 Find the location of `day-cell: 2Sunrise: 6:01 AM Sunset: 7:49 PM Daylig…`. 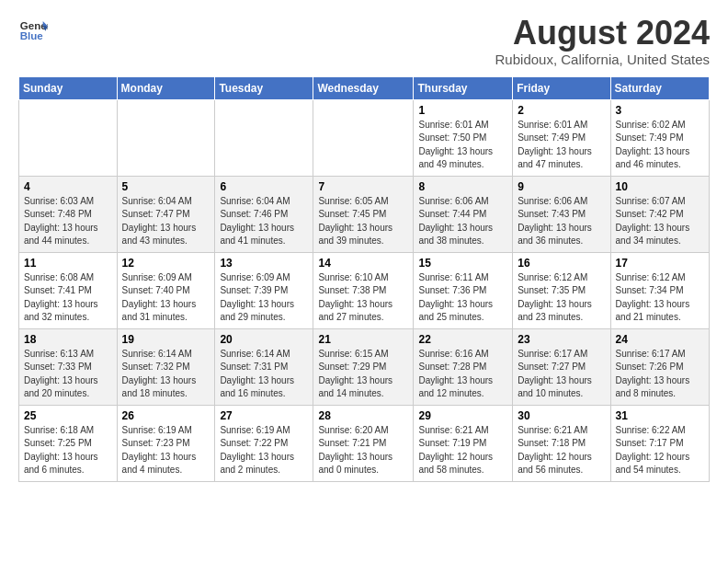

day-cell: 2Sunrise: 6:01 AM Sunset: 7:49 PM Daylig… is located at coordinates (562, 138).